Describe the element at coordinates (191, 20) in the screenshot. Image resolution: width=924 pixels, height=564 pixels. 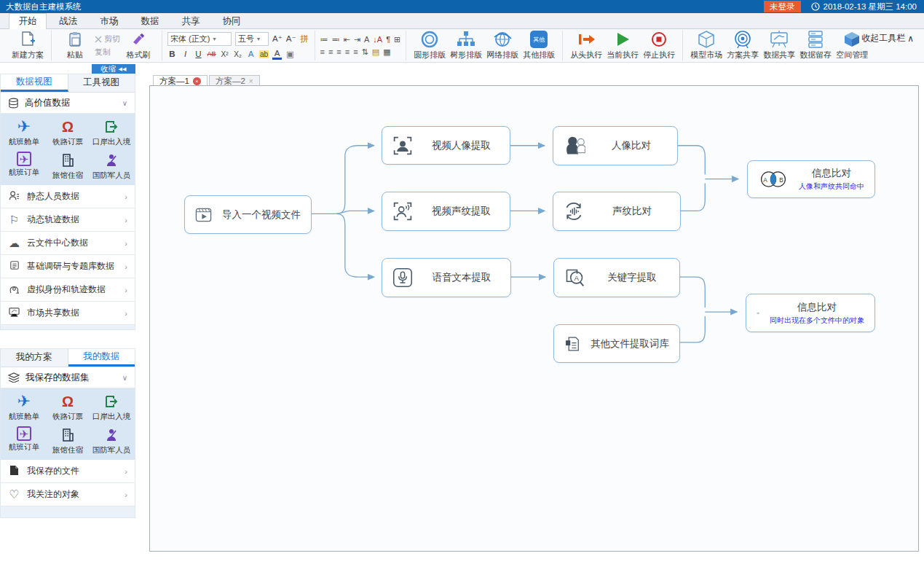
I see `menu-tab-share: 共享` at that location.